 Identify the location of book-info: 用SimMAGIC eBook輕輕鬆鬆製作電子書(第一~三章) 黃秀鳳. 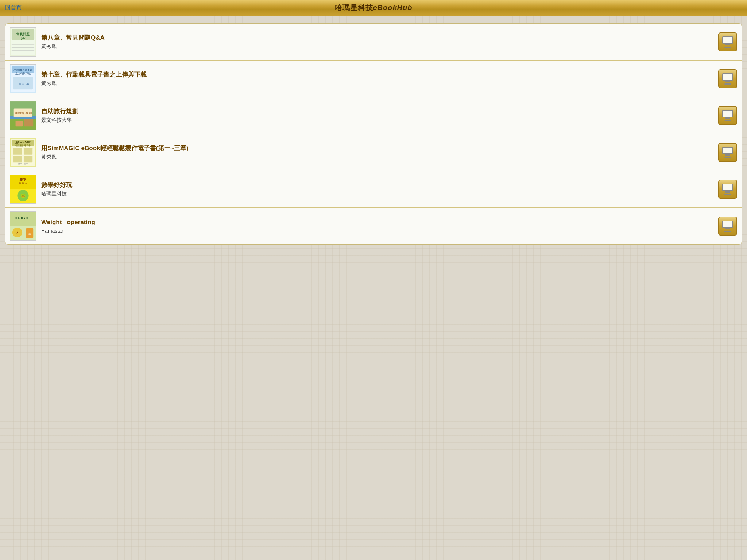
(378, 152).